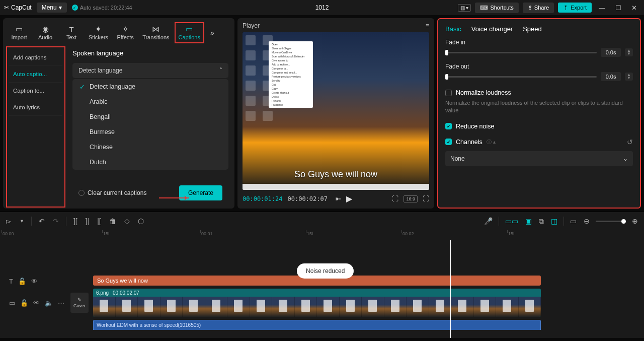 Image resolution: width=644 pixels, height=341 pixels. Describe the element at coordinates (156, 37) in the screenshot. I see `tab-transitions-label: Transitions` at that location.